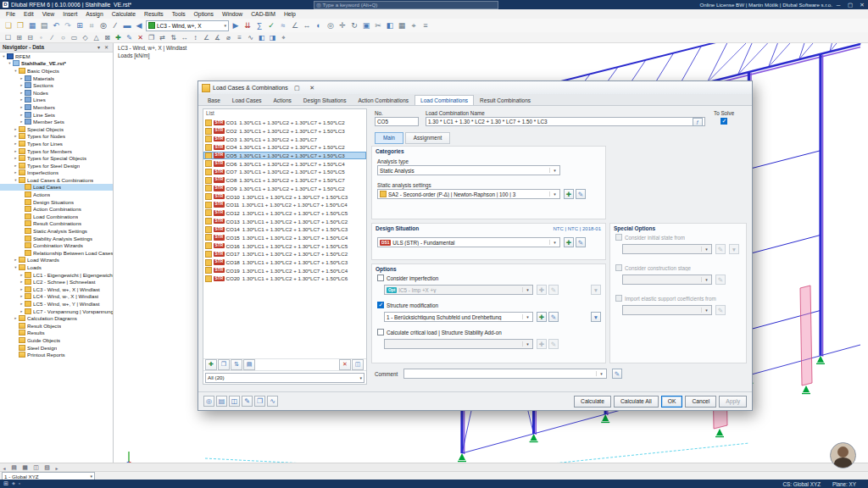  I want to click on edit-object-icon: ✎, so click(129, 37).